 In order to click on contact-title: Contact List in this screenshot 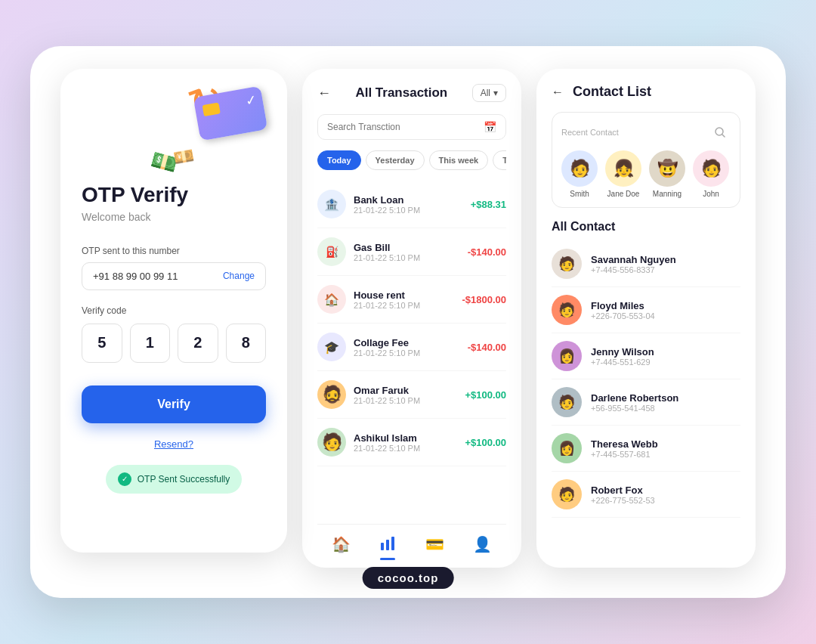, I will do `click(612, 92)`.